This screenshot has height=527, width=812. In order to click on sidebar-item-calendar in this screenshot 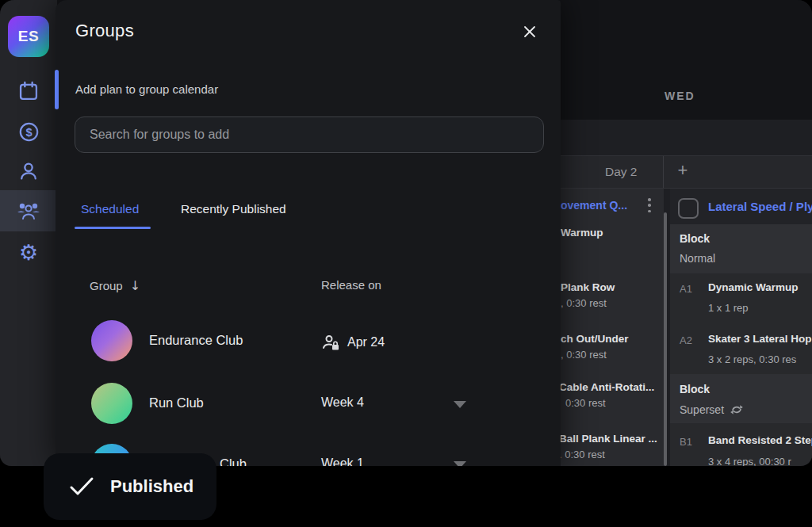, I will do `click(29, 91)`.